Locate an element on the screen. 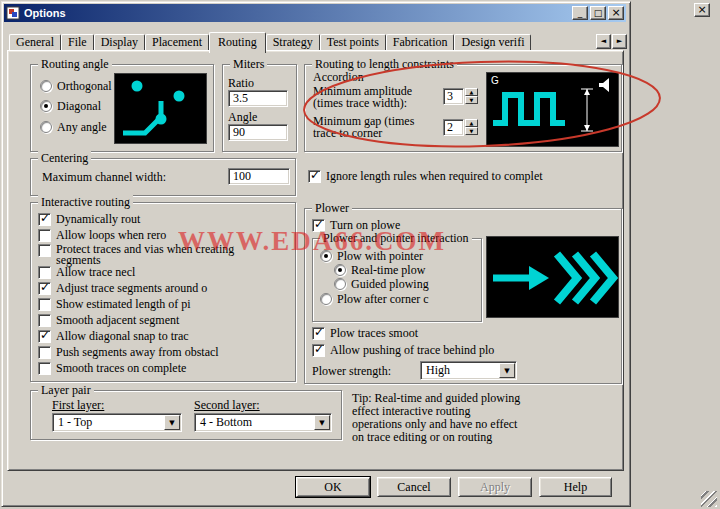 The width and height of the screenshot is (720, 509). checkbox-label: Allow loops when rero is located at coordinates (111, 236).